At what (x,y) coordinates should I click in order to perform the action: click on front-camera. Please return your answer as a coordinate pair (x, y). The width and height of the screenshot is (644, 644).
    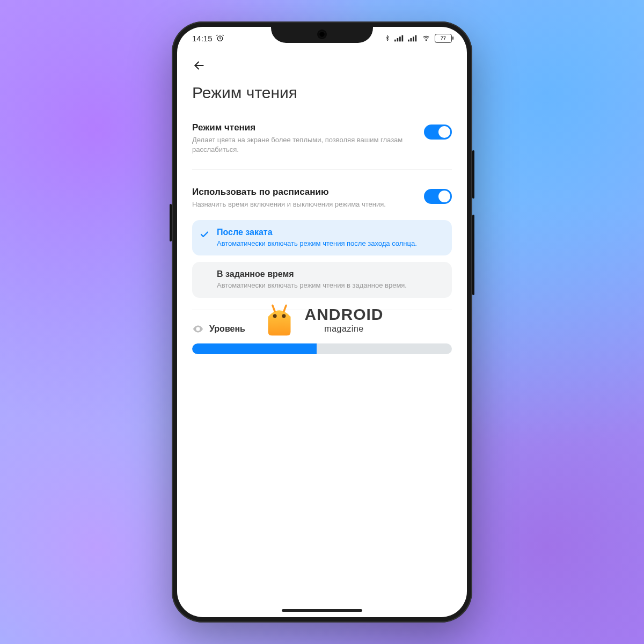
    Looking at the image, I should click on (322, 34).